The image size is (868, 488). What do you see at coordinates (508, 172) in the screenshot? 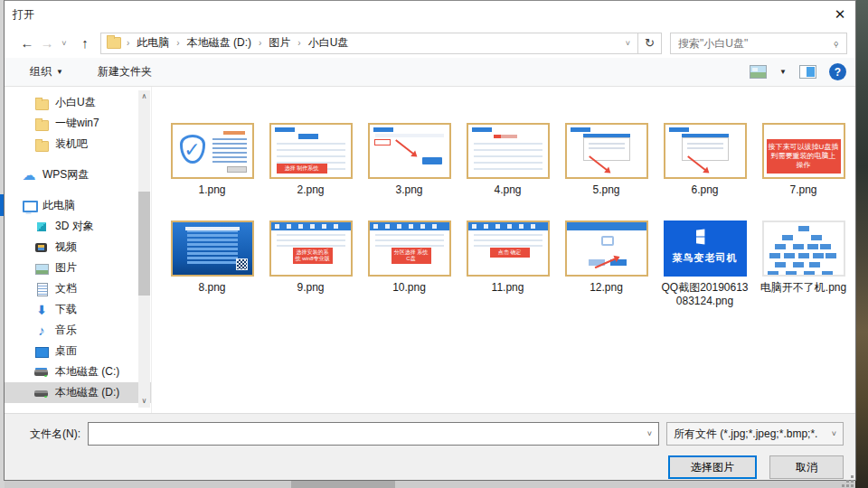
I see `file-item: 4.png` at bounding box center [508, 172].